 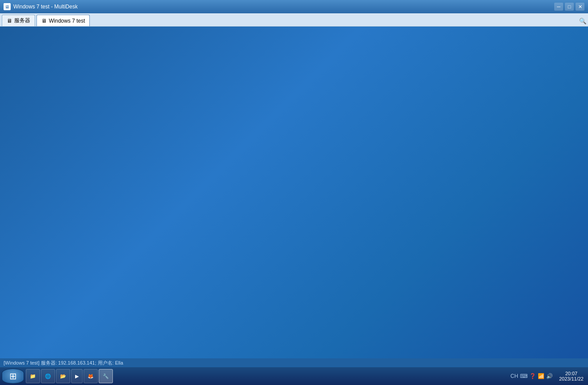 I want to click on close-button: ✕, so click(x=580, y=7).